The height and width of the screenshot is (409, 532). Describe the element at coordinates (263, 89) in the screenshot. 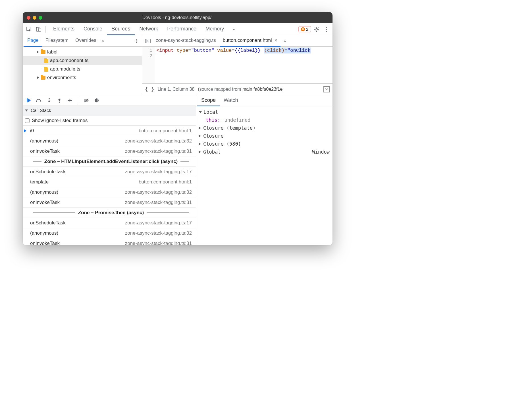

I see `source-map-link: main.fa8bfa0e23f1e` at that location.